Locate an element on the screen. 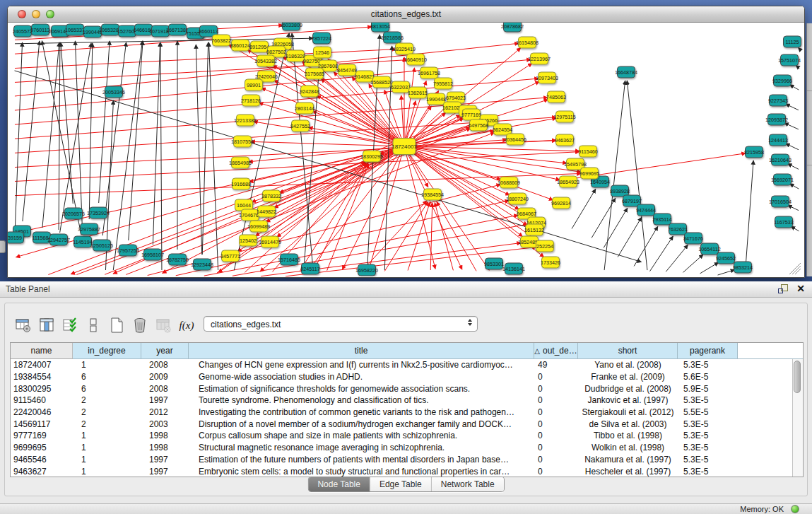  table-panel-titlebar: Table Panel ✕ is located at coordinates (406, 290).